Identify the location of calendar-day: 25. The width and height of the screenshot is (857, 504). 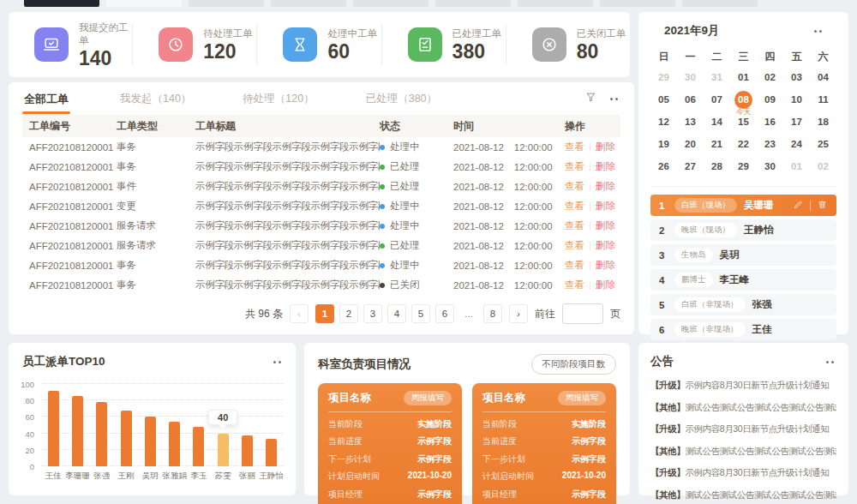
(823, 144).